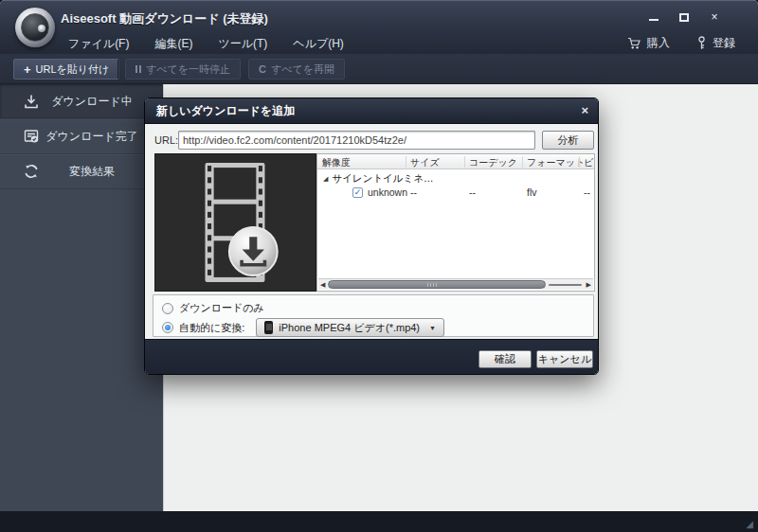 The image size is (758, 532). Describe the element at coordinates (379, 69) in the screenshot. I see `toolbar: + URLを貼り付け すべてを一時停止 C すべてを再開` at that location.